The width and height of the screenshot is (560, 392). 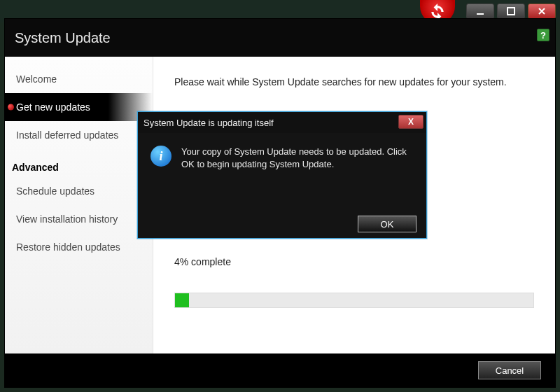 What do you see at coordinates (182, 300) in the screenshot?
I see `progress-bar-fill` at bounding box center [182, 300].